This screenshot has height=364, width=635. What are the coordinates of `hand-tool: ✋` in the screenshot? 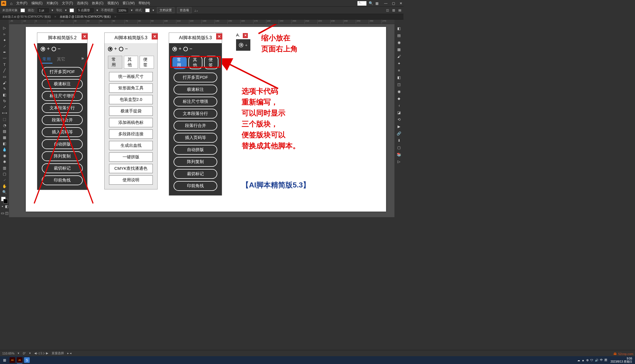 It's located at (4, 186).